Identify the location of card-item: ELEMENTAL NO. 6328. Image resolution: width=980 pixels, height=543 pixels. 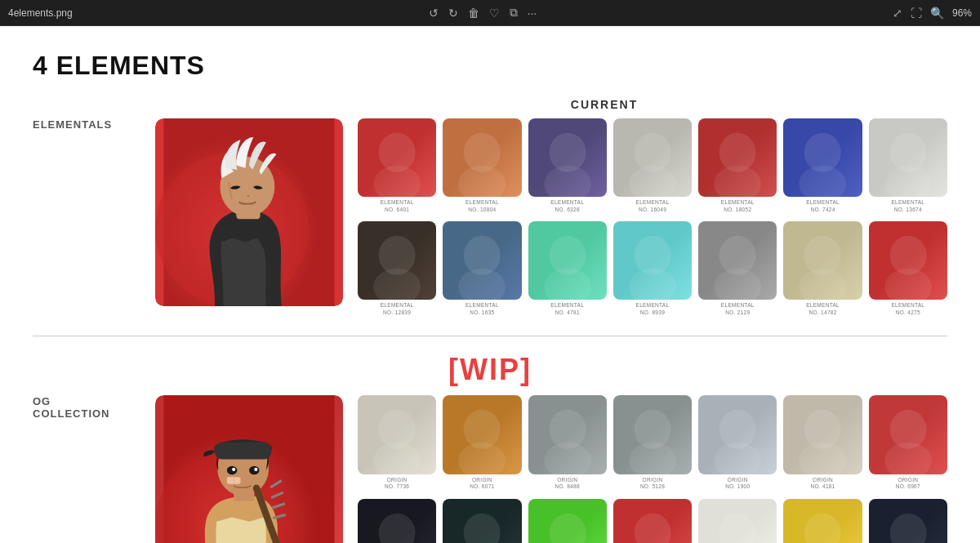
(568, 166).